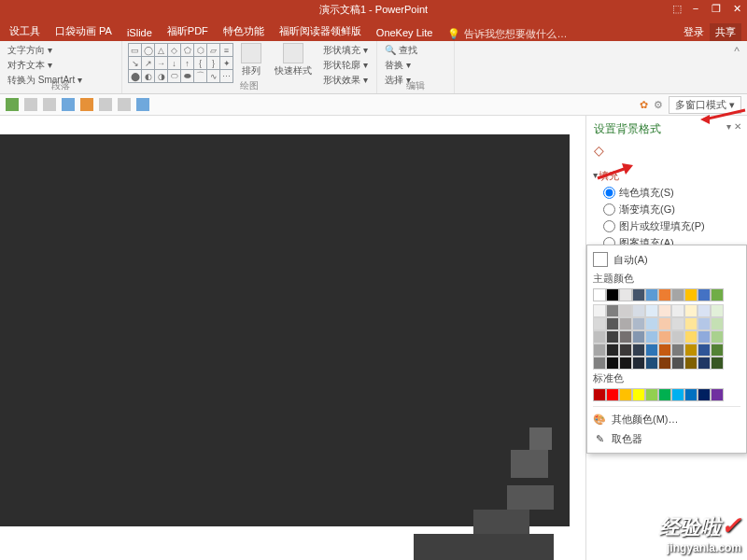 The height and width of the screenshot is (560, 747). I want to click on qat-gear-icon: ⚙, so click(658, 105).